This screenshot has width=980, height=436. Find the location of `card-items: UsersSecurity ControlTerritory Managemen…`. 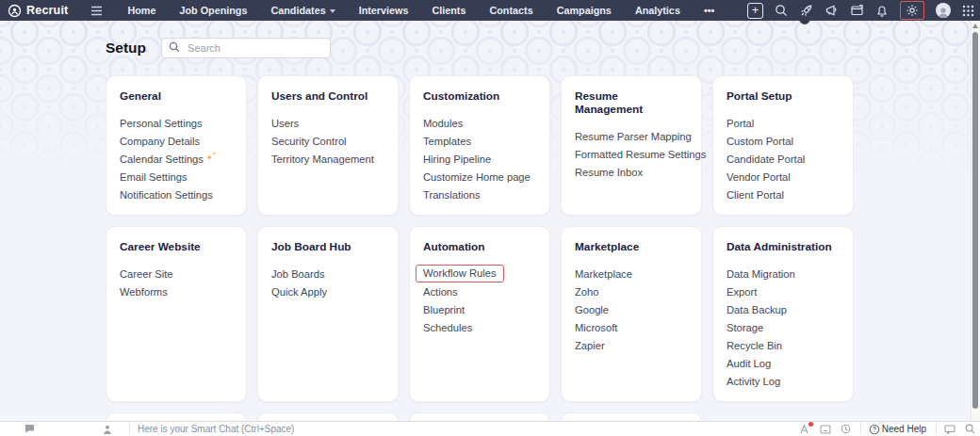

card-items: UsersSecurity ControlTerritory Managemen… is located at coordinates (328, 141).